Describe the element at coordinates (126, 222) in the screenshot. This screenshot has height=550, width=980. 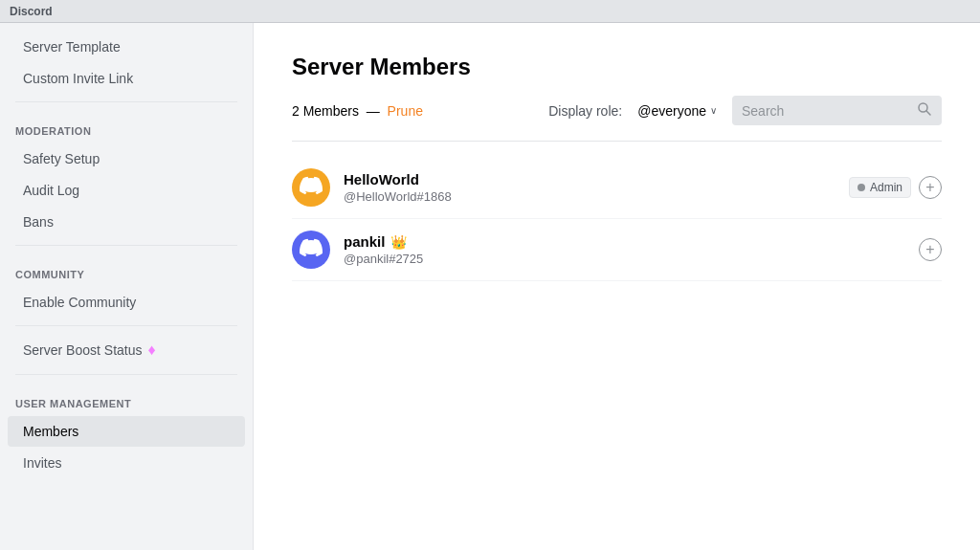
I see `sidebar-item-bans: Bans` at that location.